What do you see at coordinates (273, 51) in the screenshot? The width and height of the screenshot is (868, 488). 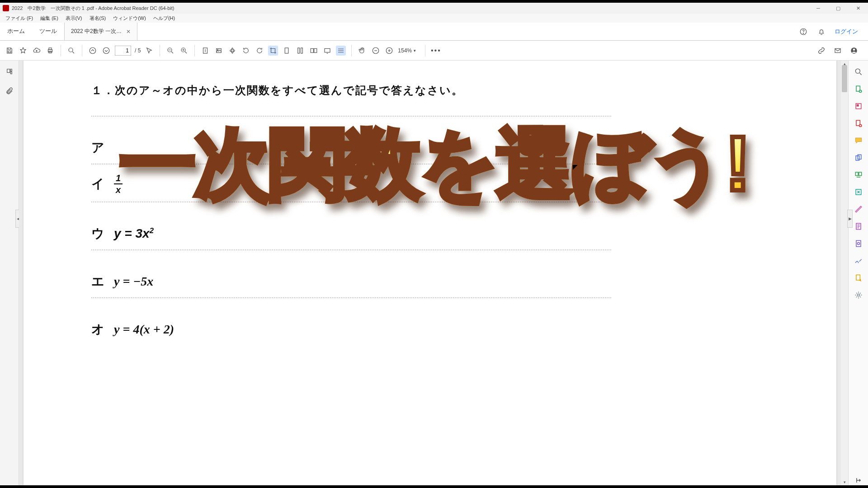 I see `crop-button` at bounding box center [273, 51].